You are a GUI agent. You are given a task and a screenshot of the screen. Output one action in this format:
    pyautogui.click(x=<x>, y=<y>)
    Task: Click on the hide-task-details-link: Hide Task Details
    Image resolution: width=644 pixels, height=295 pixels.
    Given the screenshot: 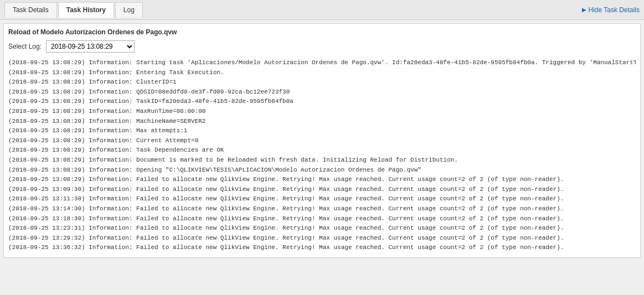 What is the action you would take?
    pyautogui.click(x=611, y=10)
    